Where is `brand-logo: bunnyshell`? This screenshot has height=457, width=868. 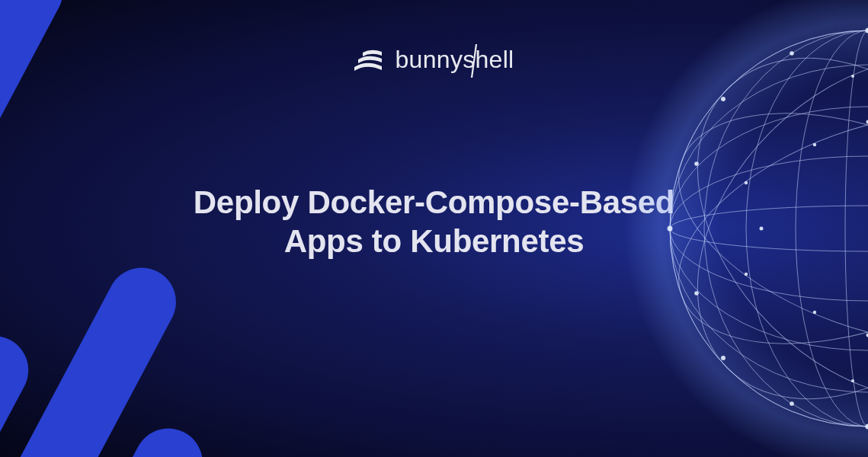 brand-logo: bunnyshell is located at coordinates (434, 59).